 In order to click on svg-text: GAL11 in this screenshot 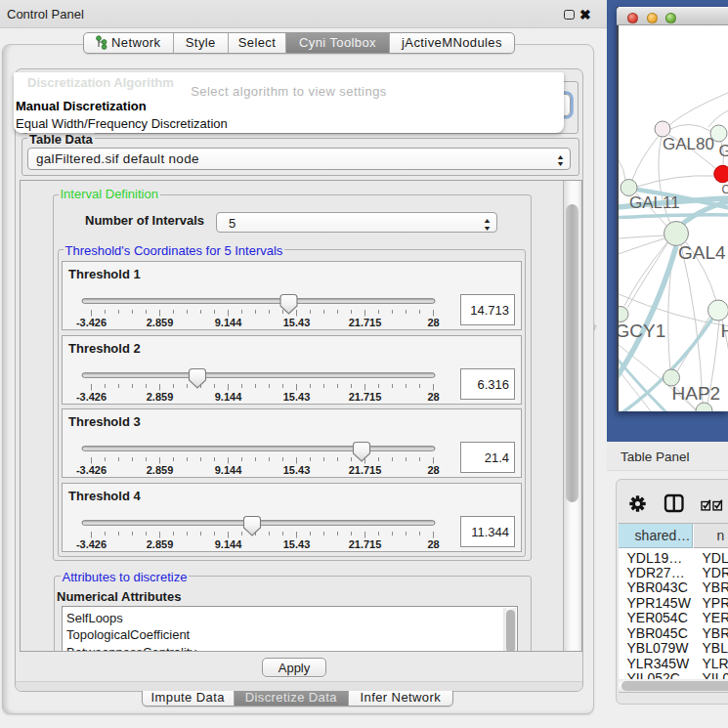, I will do `click(655, 201)`.